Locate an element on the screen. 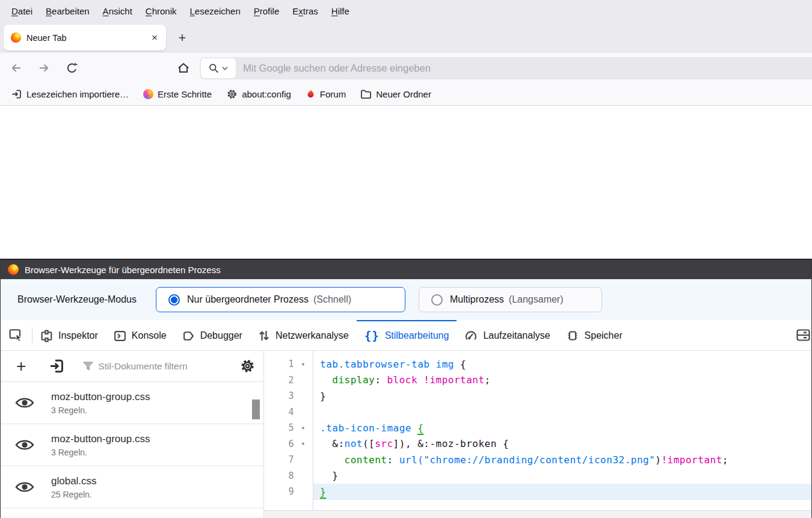 The image size is (812, 518). pick-element-button is located at coordinates (16, 335).